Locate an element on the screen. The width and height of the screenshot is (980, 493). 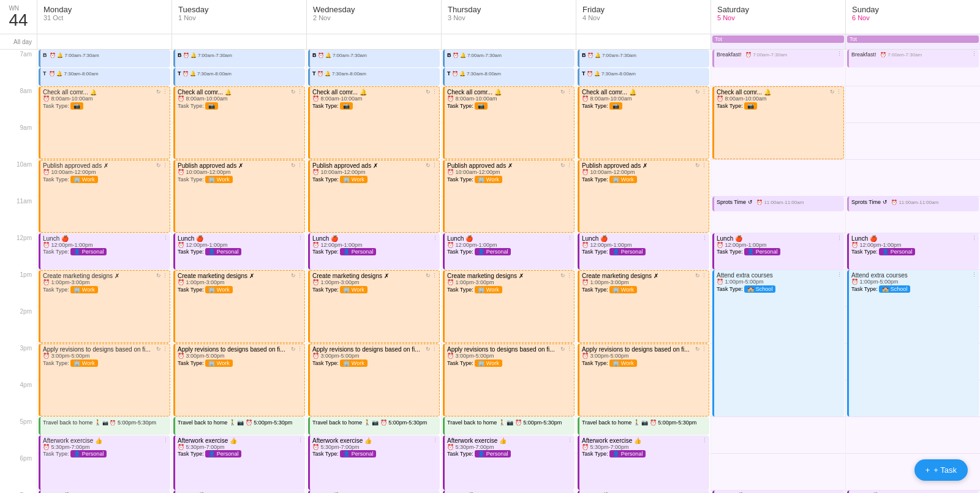
event-marketing-mon: Create marketing designs ✗ ↻⋮ ⏰ 1:00pm-3… is located at coordinates (104, 306).